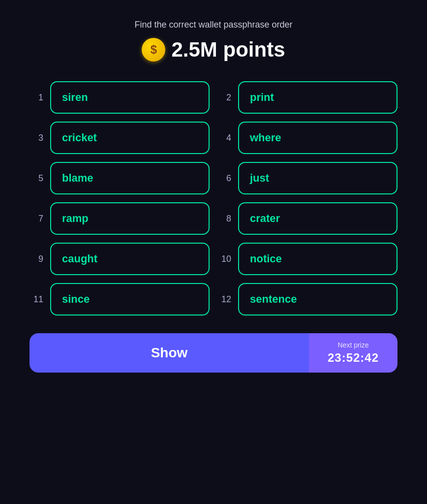 The height and width of the screenshot is (504, 427). Describe the element at coordinates (36, 219) in the screenshot. I see `word-number-7: 7` at that location.